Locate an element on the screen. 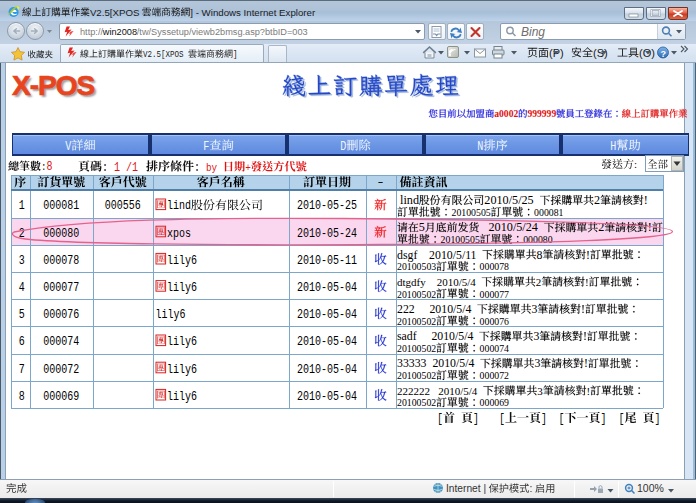  svg-text: 000078 is located at coordinates (61, 261).